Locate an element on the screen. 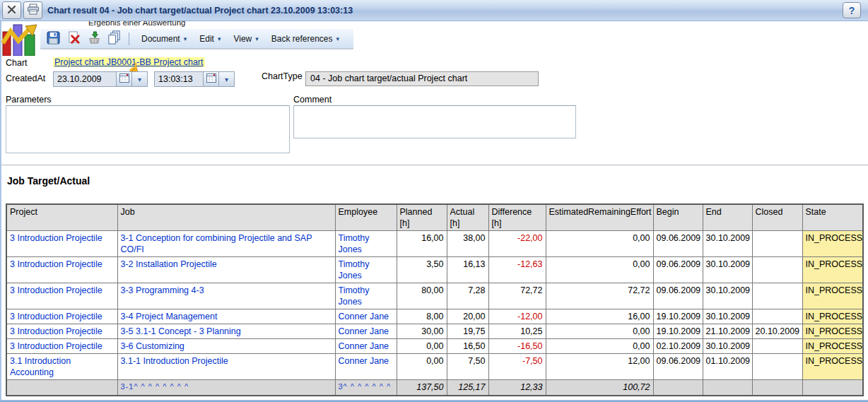 This screenshot has width=868, height=402. job-link: 3-1 Conception for combining Projectile … is located at coordinates (226, 244).